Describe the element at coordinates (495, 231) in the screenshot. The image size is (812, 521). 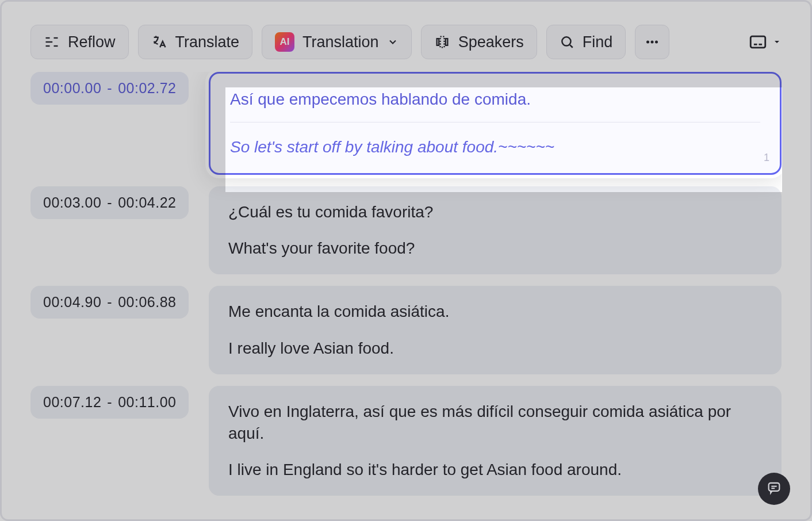
I see `segment-cell: ¿Cuál es tu comida favorita? What's your…` at that location.